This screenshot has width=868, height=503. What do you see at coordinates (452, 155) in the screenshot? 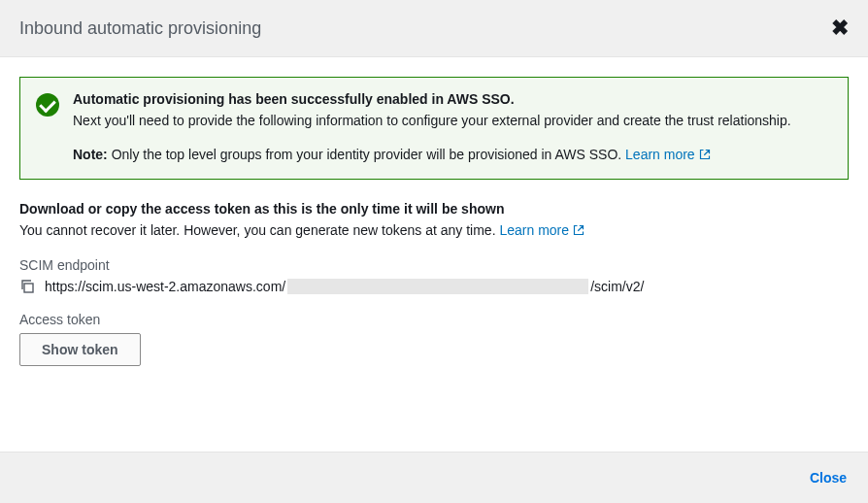
I see `alert-note: Note: Only the top level groups from you…` at bounding box center [452, 155].